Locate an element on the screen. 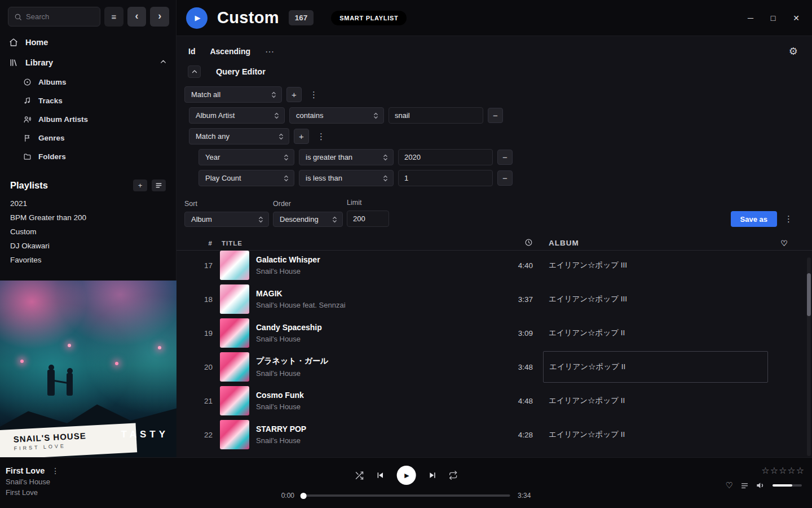 The image size is (812, 508). now-playing-artist: Snail's House is located at coordinates (33, 482).